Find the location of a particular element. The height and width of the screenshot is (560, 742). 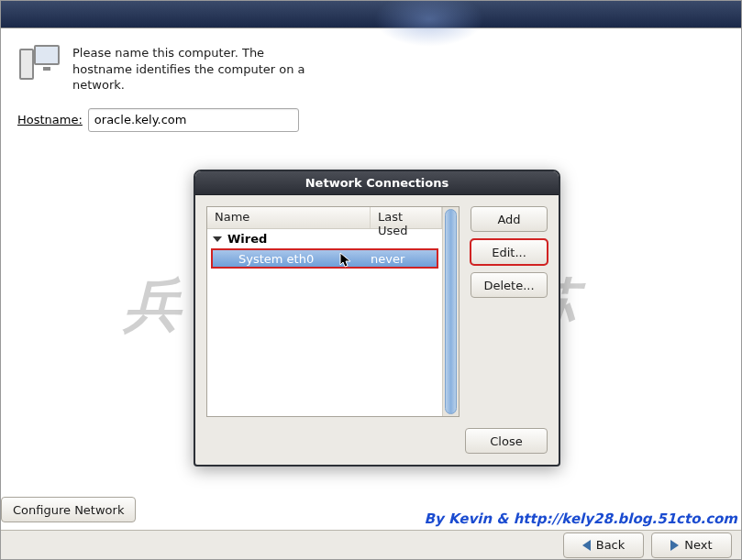

hostname-label: Hostname: is located at coordinates (50, 119).